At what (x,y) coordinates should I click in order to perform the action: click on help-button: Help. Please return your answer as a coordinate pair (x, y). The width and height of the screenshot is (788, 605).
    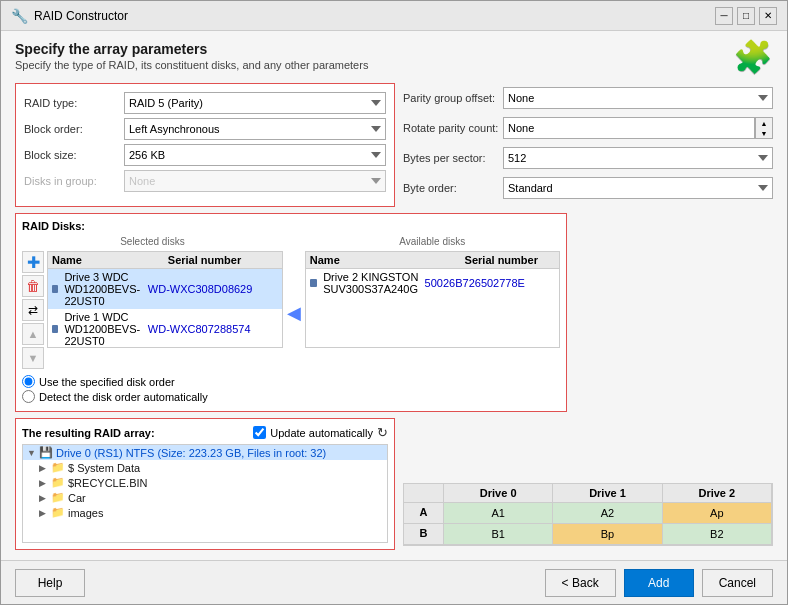
    Looking at the image, I should click on (50, 583).